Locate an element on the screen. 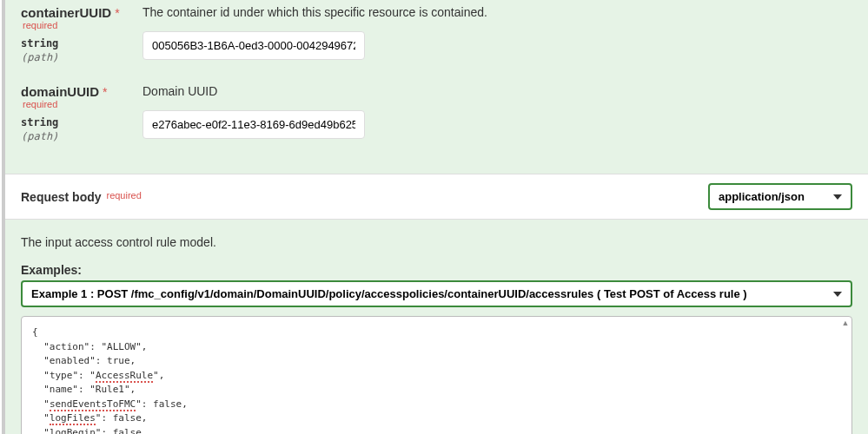 The height and width of the screenshot is (434, 868). examples-label: Examples: is located at coordinates (436, 270).